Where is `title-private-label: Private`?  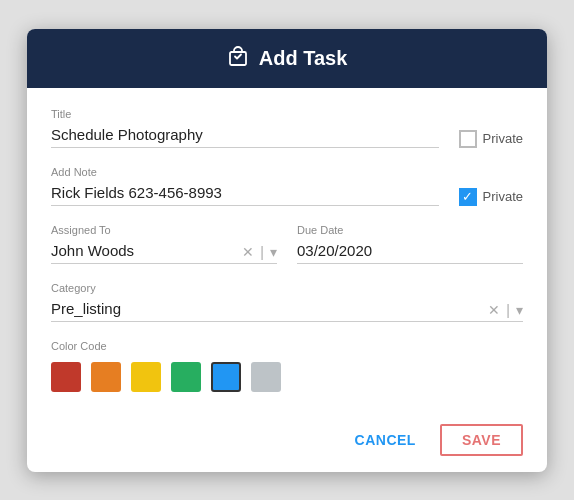 title-private-label: Private is located at coordinates (503, 138).